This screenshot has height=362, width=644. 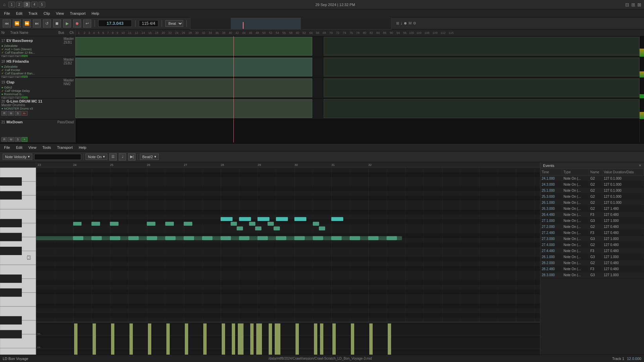 I want to click on note-velocity-dropdown: Note Velocity ▾, so click(x=17, y=157).